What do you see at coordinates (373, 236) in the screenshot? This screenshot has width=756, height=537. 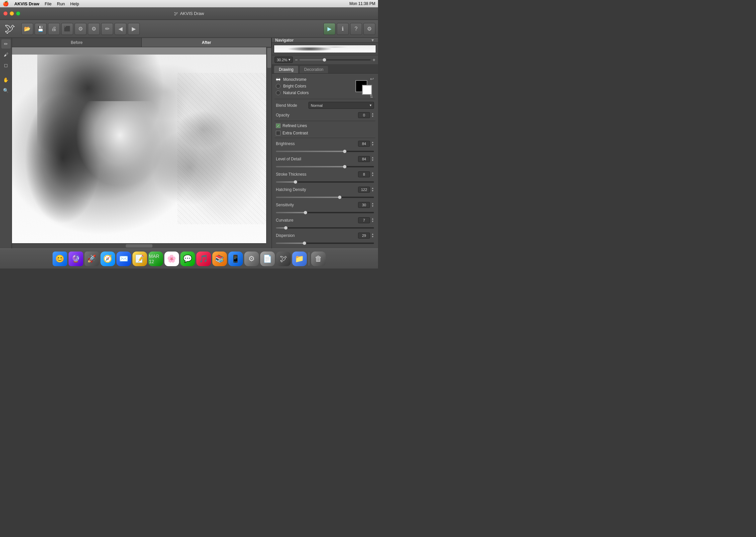 I see `dispersion-arrows: ▲ ▼` at bounding box center [373, 236].